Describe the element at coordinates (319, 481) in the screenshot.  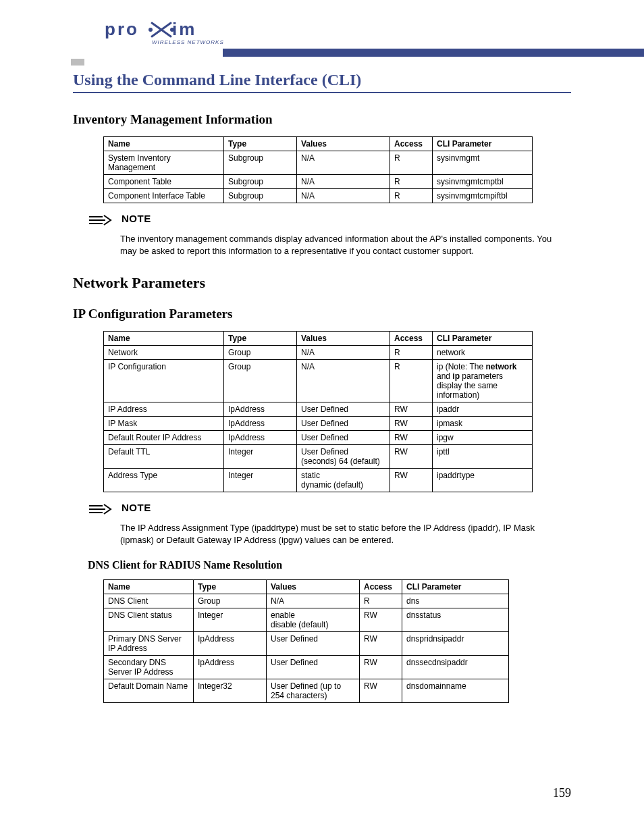
I see `table-row: Address Type Integer staticdynamic (defa…` at that location.